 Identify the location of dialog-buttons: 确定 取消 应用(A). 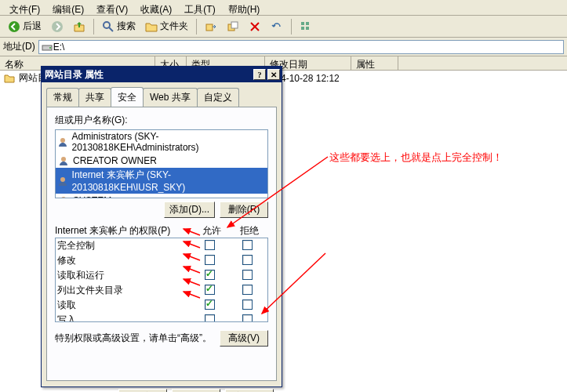
(162, 389).